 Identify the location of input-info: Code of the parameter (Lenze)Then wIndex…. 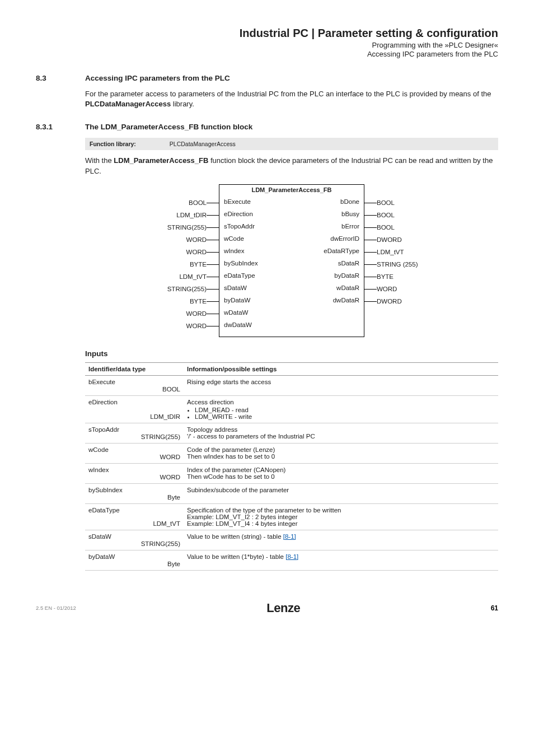
(341, 453).